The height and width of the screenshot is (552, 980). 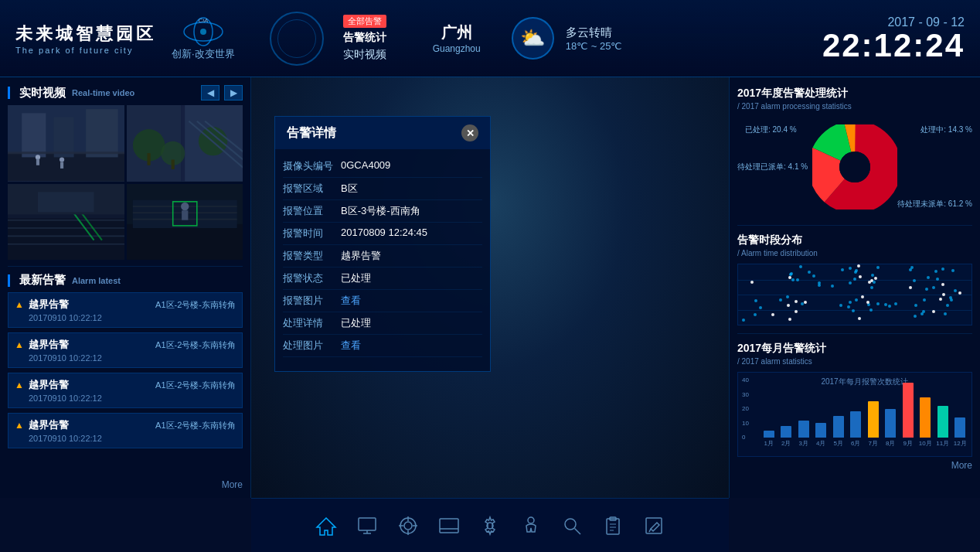 I want to click on alarm-item-1: ▲ 越界告警 A1区-2号楼-东南转角 20170910 10:22:12, so click(x=125, y=350).